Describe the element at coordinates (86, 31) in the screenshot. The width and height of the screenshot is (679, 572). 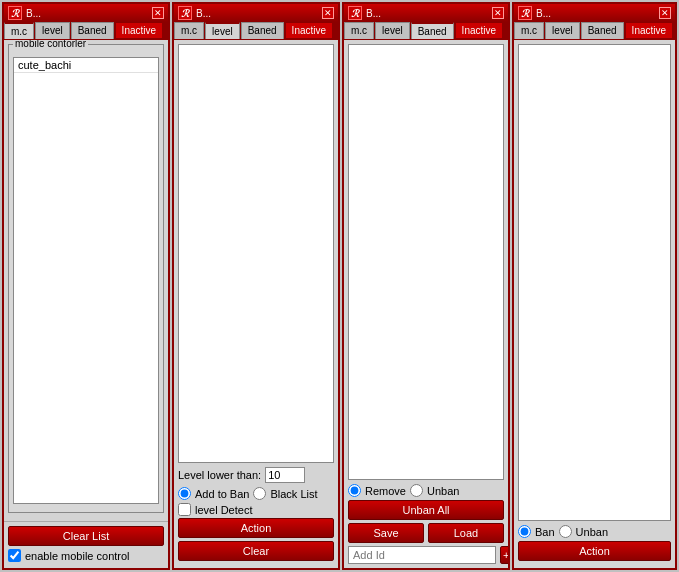
I see `tabs-1: m.c level Baned Inactive` at that location.